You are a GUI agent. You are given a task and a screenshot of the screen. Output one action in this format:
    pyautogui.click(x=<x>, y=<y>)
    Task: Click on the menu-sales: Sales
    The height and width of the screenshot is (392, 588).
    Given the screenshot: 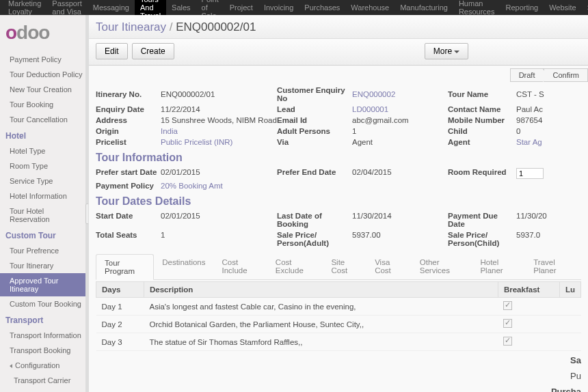 What is the action you would take?
    pyautogui.click(x=181, y=8)
    